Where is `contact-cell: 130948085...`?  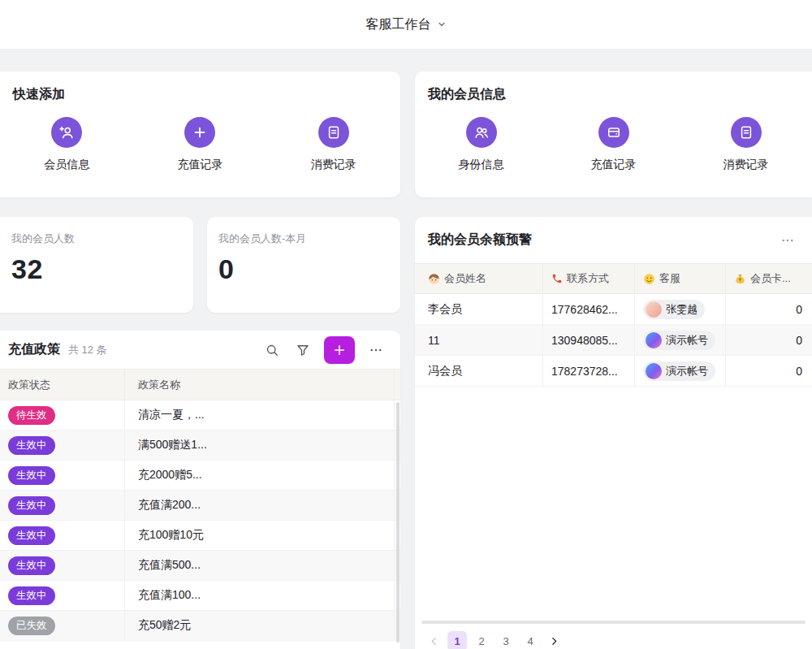
contact-cell: 130948085... is located at coordinates (590, 340).